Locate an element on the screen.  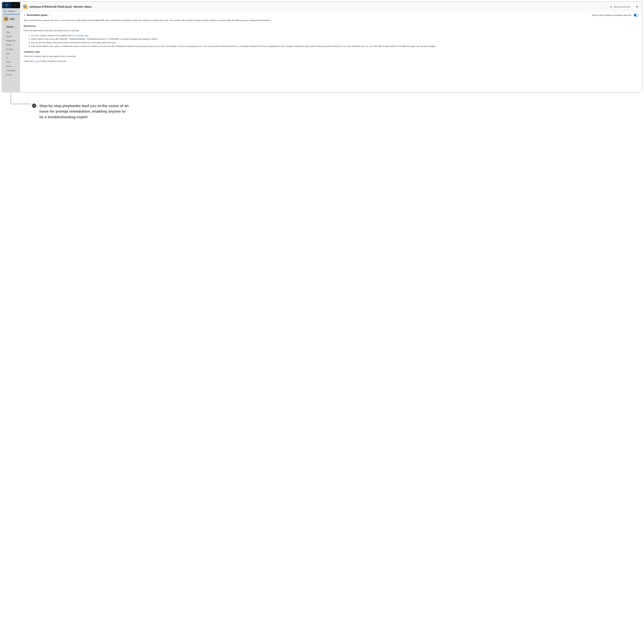
chevron-right-icon: › is located at coordinates (34, 106).